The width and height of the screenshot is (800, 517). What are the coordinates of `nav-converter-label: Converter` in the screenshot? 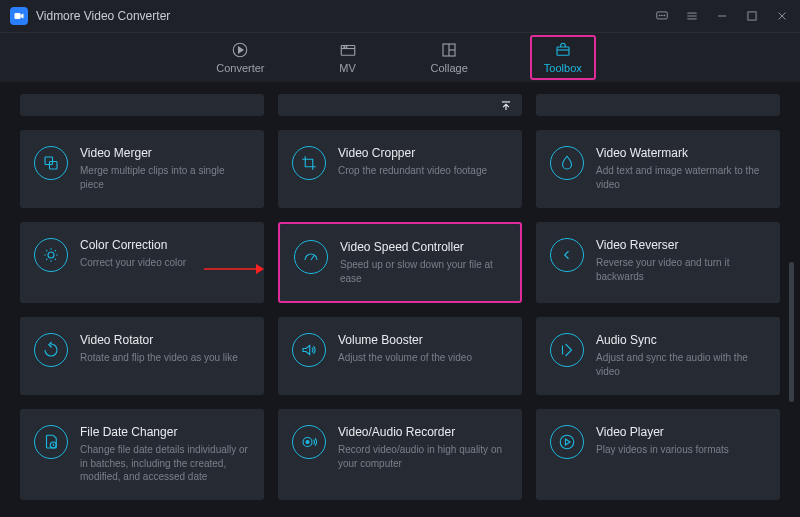 It's located at (240, 68).